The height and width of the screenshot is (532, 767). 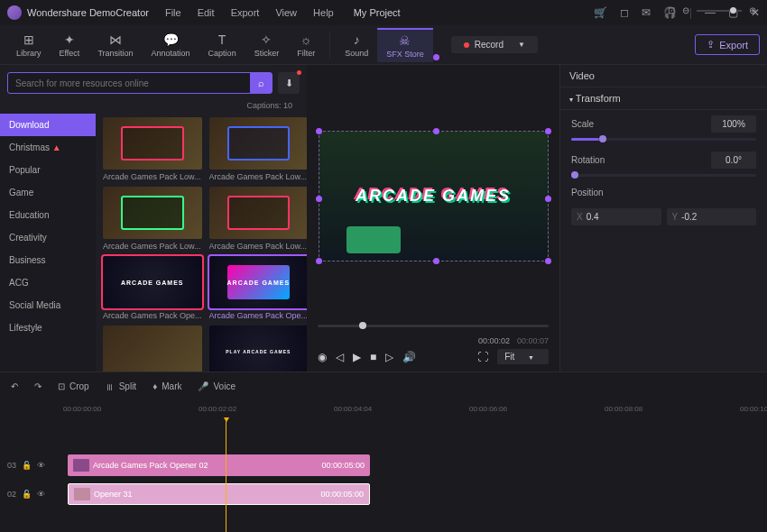 What do you see at coordinates (300, 72) in the screenshot?
I see `notification-dot-icon` at bounding box center [300, 72].